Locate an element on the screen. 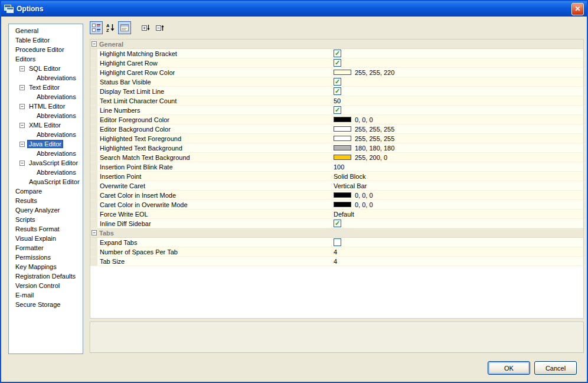  property-row-expand-tabs: Expand Tabs is located at coordinates (337, 243).